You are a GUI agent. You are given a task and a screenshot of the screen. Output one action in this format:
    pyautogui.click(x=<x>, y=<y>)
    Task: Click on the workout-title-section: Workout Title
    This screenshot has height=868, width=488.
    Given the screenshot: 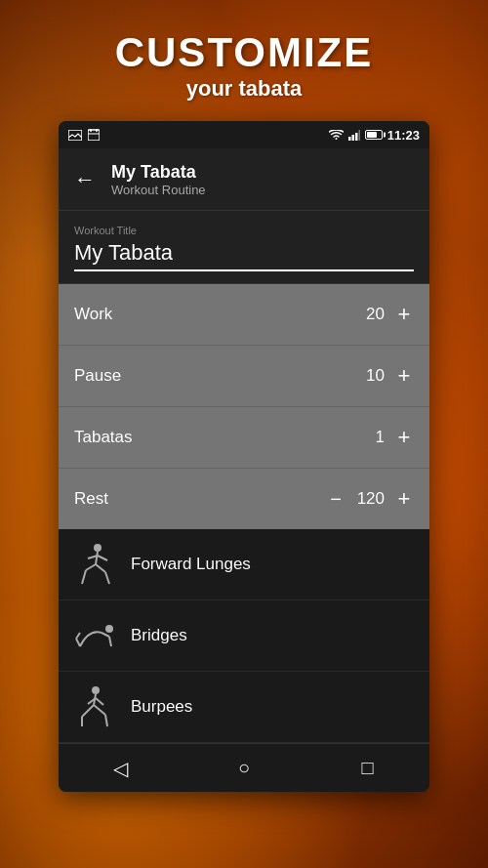 What is the action you would take?
    pyautogui.click(x=244, y=248)
    